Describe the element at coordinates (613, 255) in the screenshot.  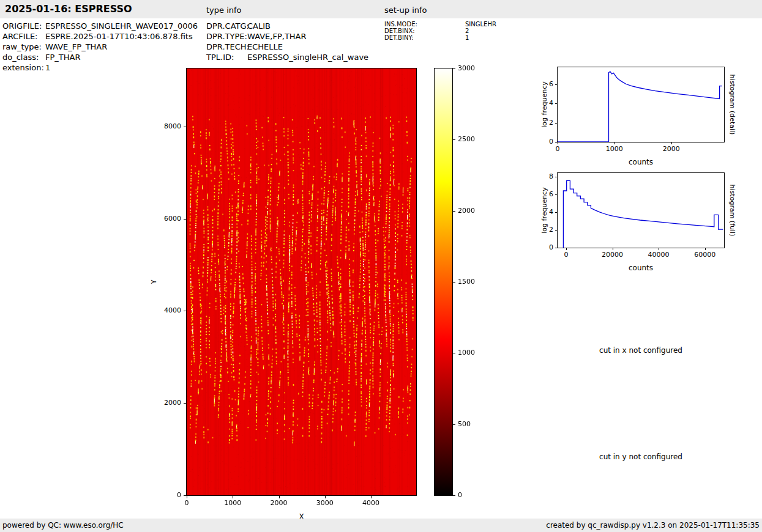
I see `hist-full-x-tick-label: 20000` at that location.